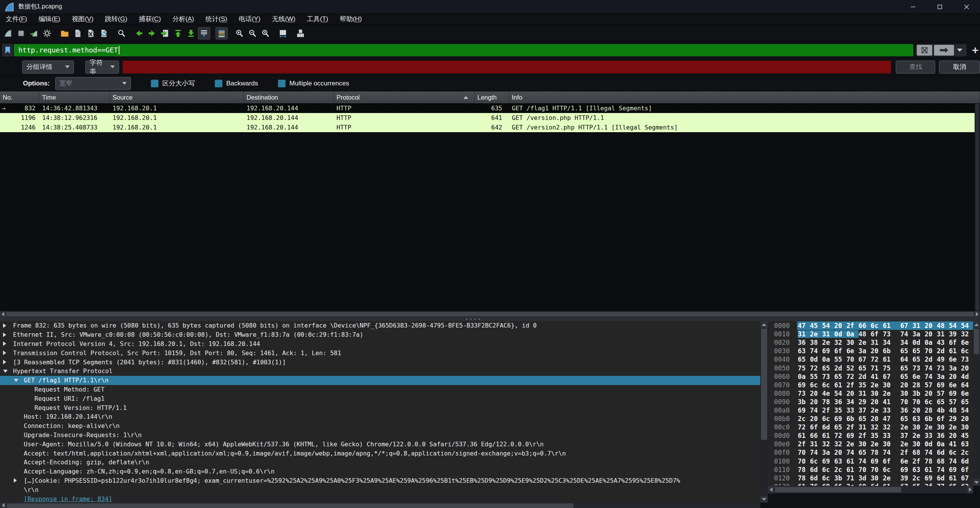 This screenshot has height=508, width=980. I want to click on hex-horizontal-scrollbar, so click(871, 490).